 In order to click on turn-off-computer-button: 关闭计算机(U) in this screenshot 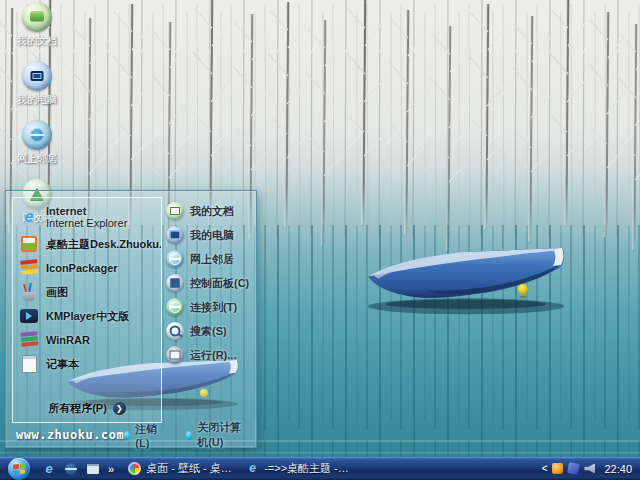, I will do `click(216, 435)`.